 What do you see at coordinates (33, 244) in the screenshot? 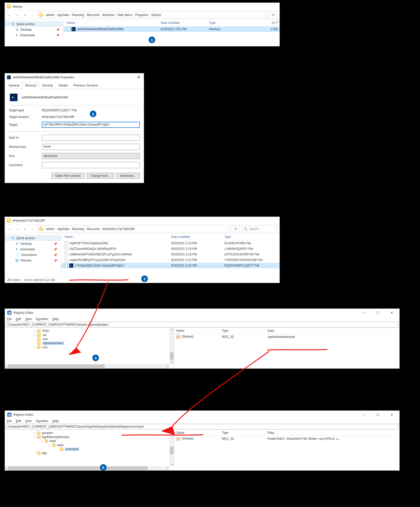
I see `sidebar-desktop: 🖥Desktop📌` at bounding box center [33, 244].